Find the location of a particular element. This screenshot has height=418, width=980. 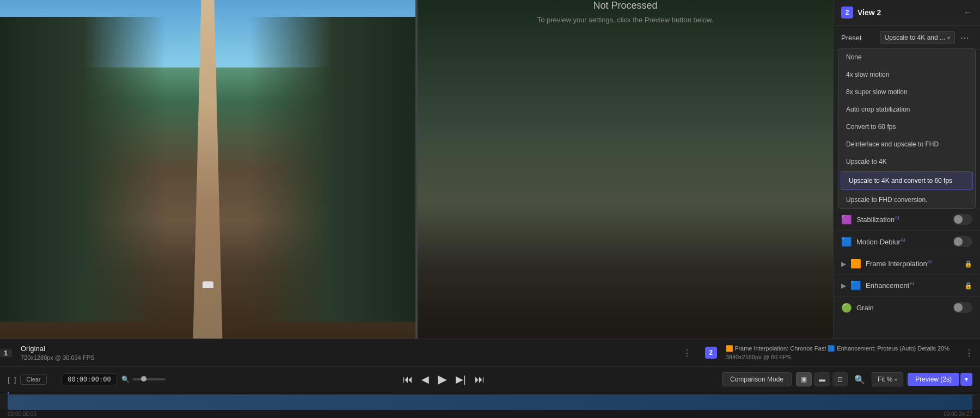

motion-deblur-icon: 🟦 is located at coordinates (847, 242).